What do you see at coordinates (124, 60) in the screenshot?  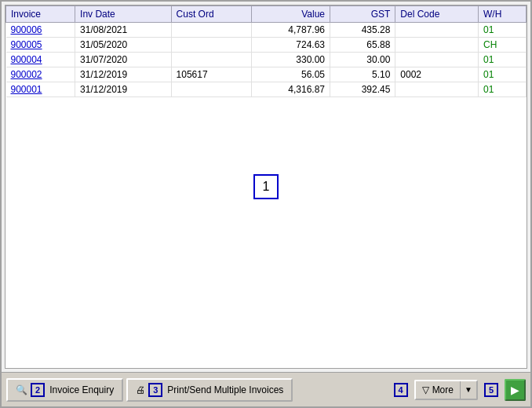 I see `inv-date-cell: 31/07/2020` at bounding box center [124, 60].